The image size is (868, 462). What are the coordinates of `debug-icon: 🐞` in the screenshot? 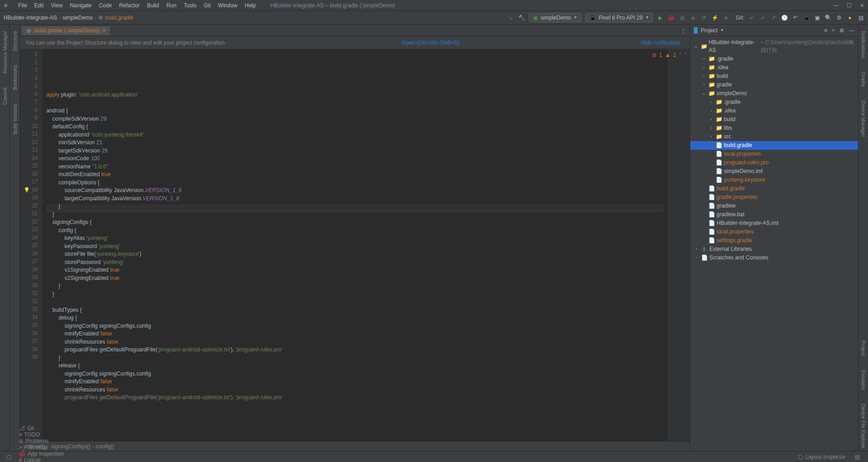 It's located at (671, 18).